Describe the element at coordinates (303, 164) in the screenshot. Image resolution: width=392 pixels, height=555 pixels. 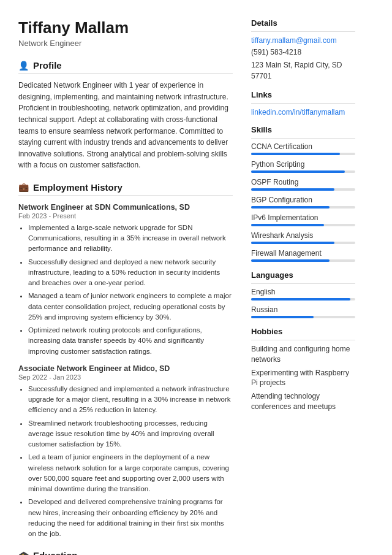
I see `skill-name: Python Scripting` at that location.